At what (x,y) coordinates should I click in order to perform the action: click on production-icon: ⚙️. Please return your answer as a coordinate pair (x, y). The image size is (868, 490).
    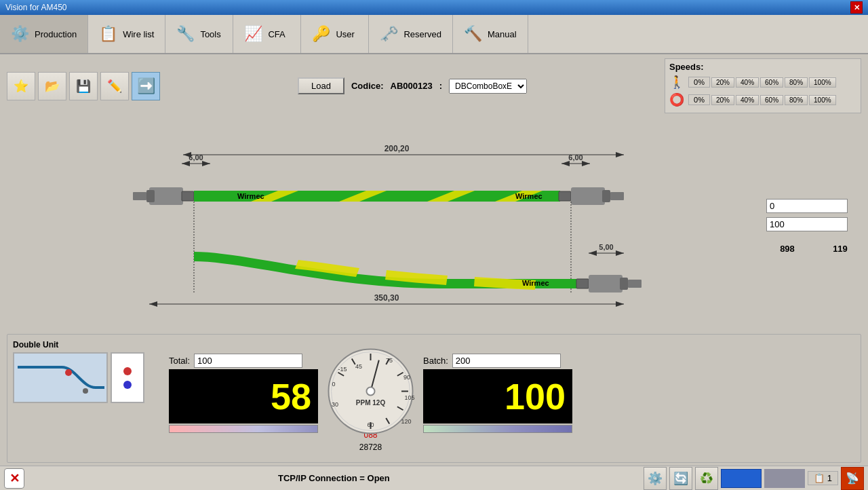
    Looking at the image, I should click on (20, 34).